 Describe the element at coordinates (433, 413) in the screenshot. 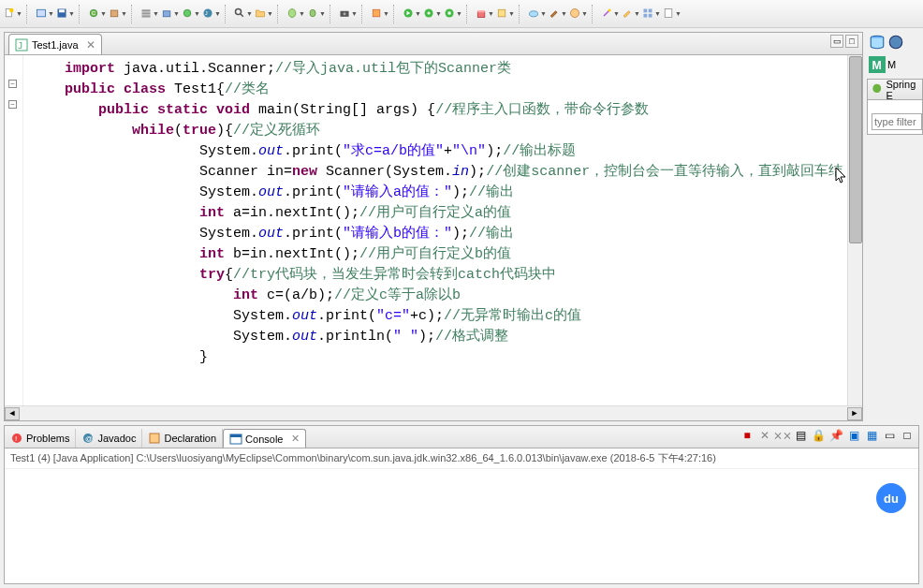

I see `horizontal-scrollbar: ◄ ►` at that location.